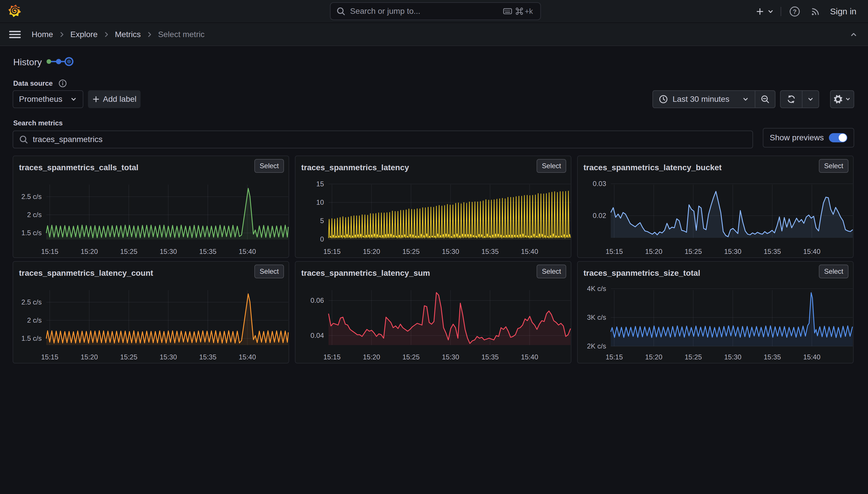 This screenshot has height=494, width=868. Describe the element at coordinates (597, 288) in the screenshot. I see `svg-text: 4K c/s` at that location.